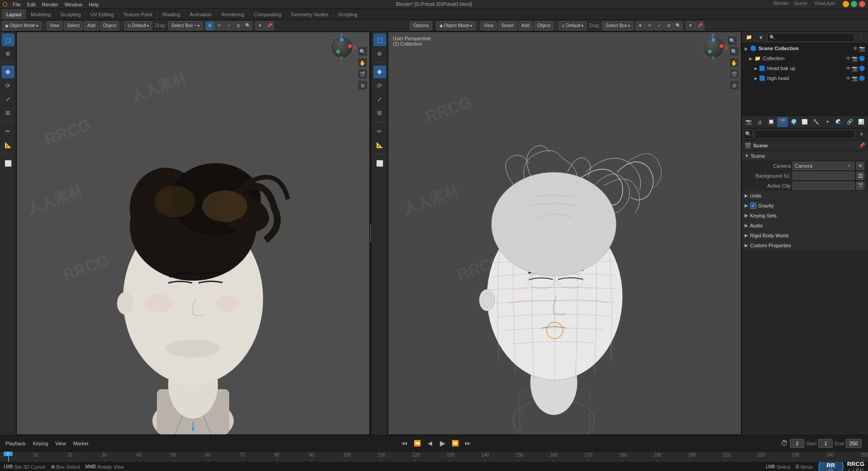 The image size is (868, 471). Describe the element at coordinates (363, 85) in the screenshot. I see `overlay-btn-4: ⊞` at that location.